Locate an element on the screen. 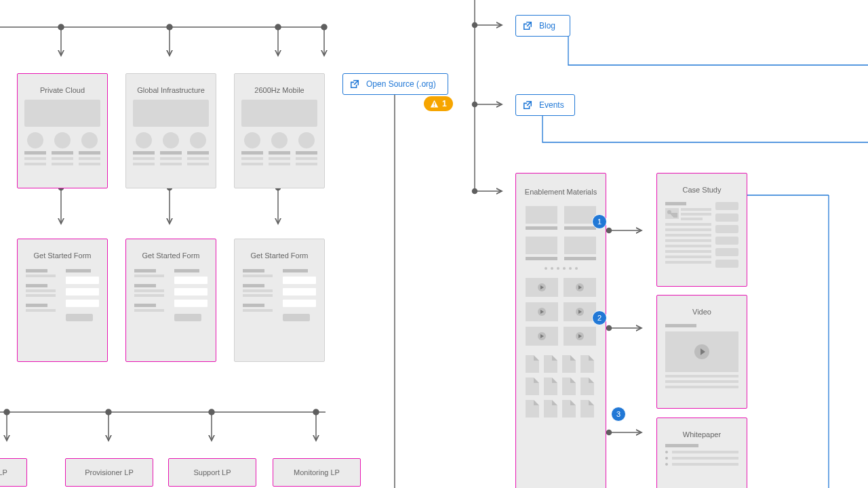  section-badge-1: 1 is located at coordinates (599, 222).